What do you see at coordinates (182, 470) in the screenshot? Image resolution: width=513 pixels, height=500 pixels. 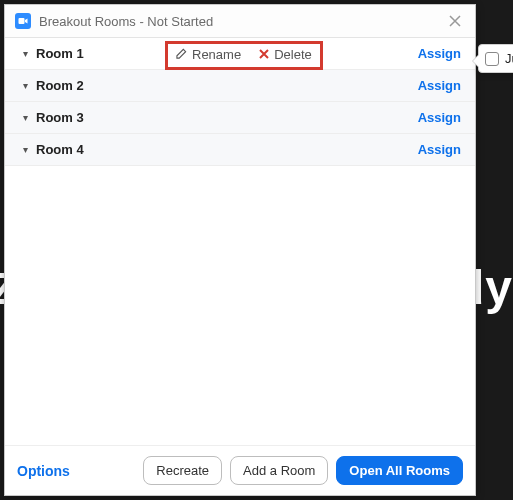 I see `recreate-button: Recreate` at bounding box center [182, 470].